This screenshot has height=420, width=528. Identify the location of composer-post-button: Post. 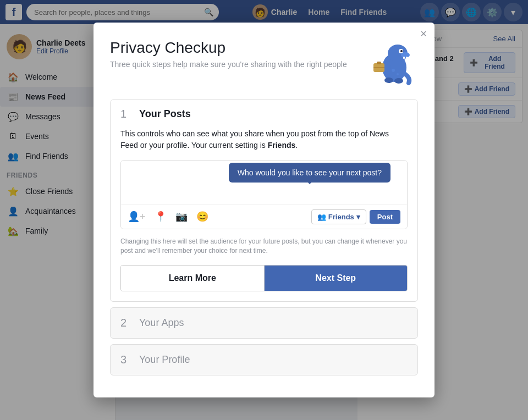
(385, 217).